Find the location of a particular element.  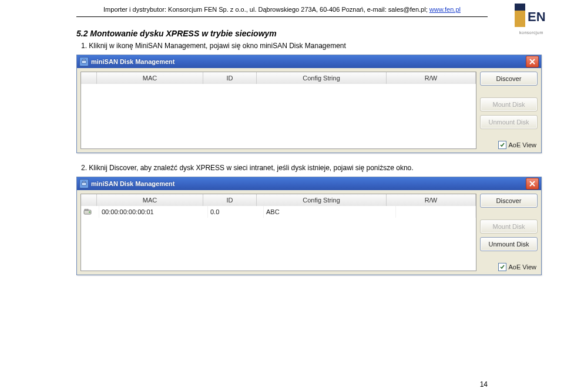

cell-rw is located at coordinates (436, 212).